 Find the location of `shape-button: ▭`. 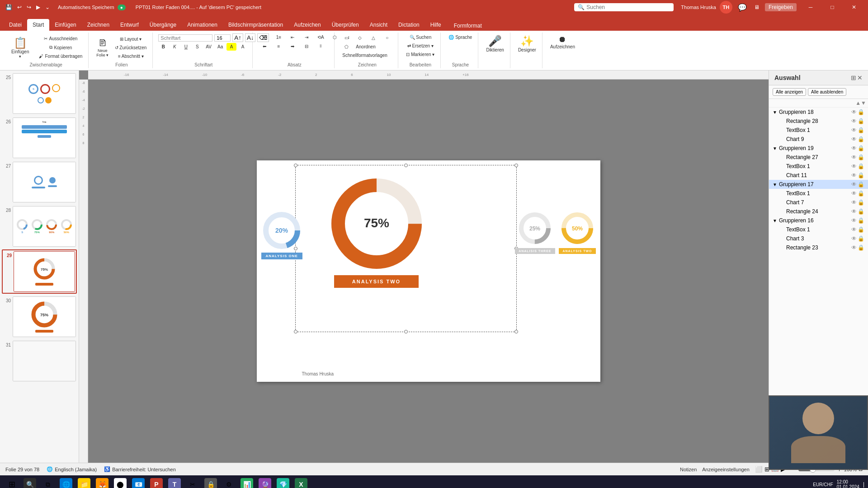

shape-button: ▭ is located at coordinates (346, 38).